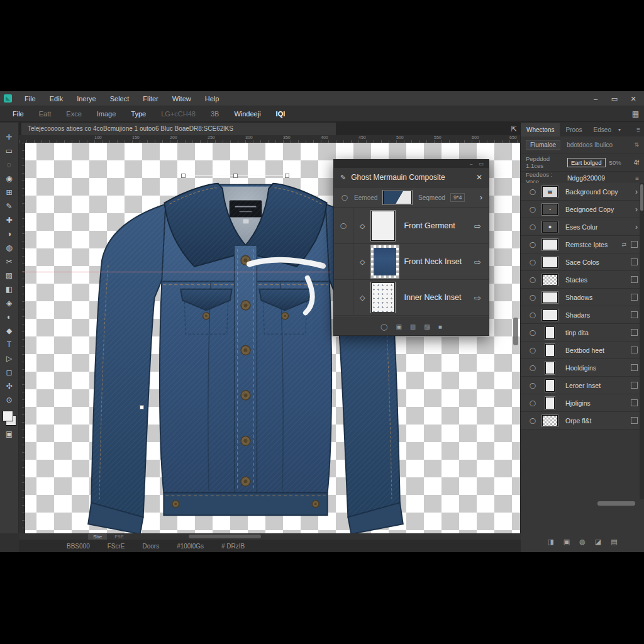  Describe the element at coordinates (540, 130) in the screenshot. I see `tab-whectons: Whectons` at that location.